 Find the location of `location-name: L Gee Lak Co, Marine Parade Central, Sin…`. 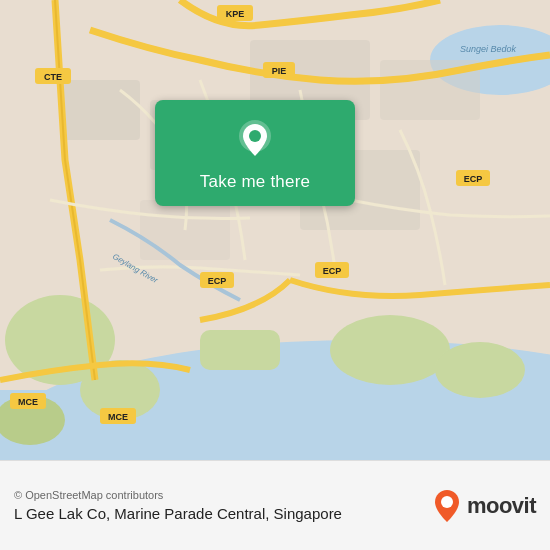

location-name: L Gee Lak Co, Marine Parade Central, Sin… is located at coordinates (224, 514).